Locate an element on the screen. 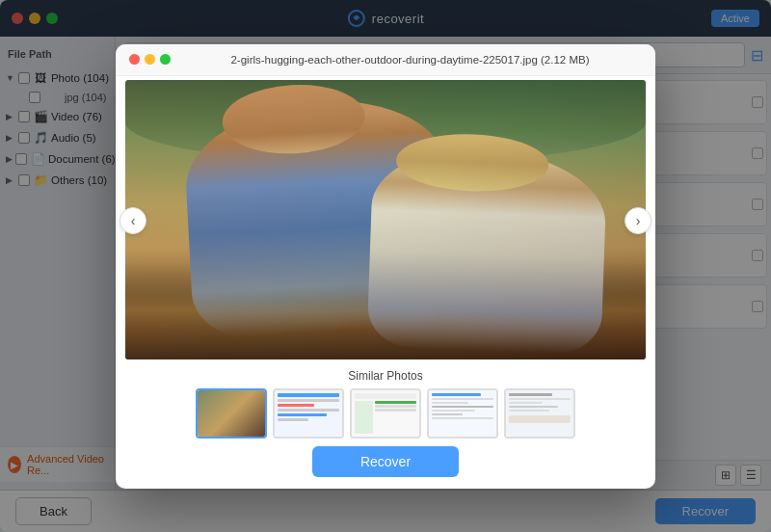  similar-label: Similar Photos is located at coordinates (386, 376).